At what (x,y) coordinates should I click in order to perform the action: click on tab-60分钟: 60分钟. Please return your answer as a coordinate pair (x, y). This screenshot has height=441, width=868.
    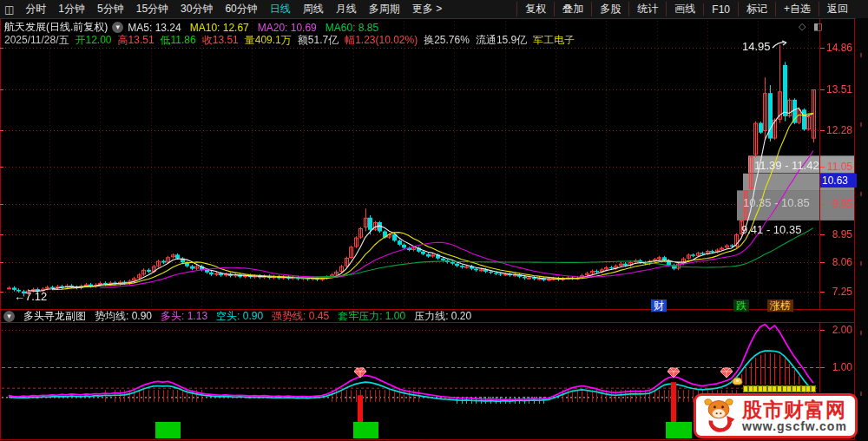
    Looking at the image, I should click on (241, 9).